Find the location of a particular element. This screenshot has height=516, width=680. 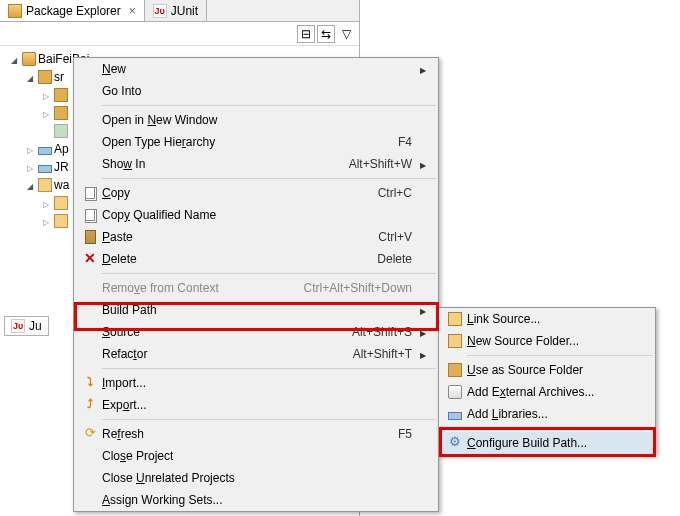

export-icon: ⤴ is located at coordinates (90, 405).